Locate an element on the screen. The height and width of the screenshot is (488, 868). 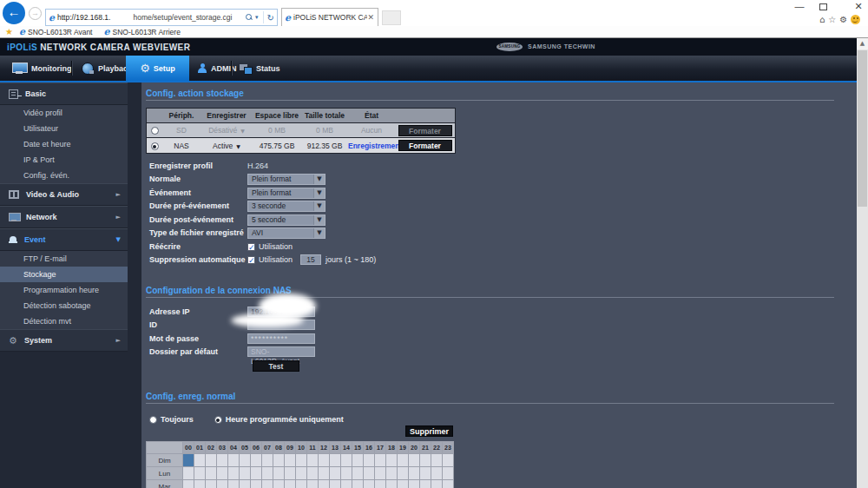
overwrite-checkbox: ✓ is located at coordinates (252, 247).